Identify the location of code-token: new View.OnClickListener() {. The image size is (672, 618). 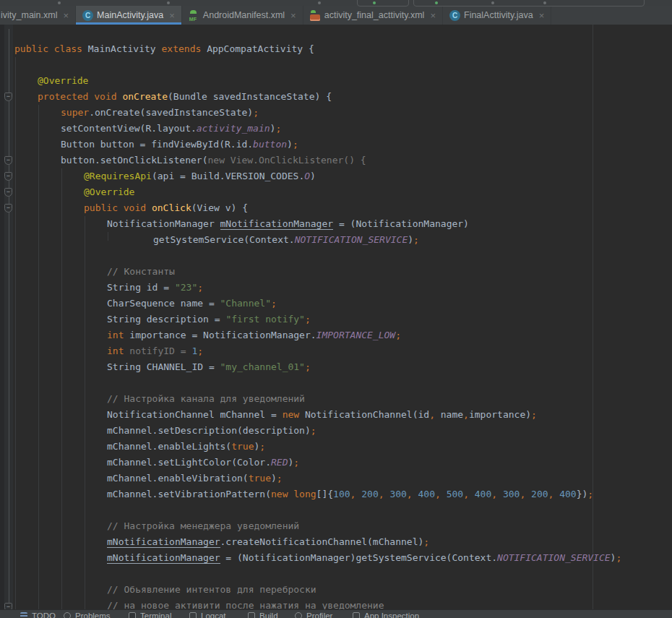
(288, 160).